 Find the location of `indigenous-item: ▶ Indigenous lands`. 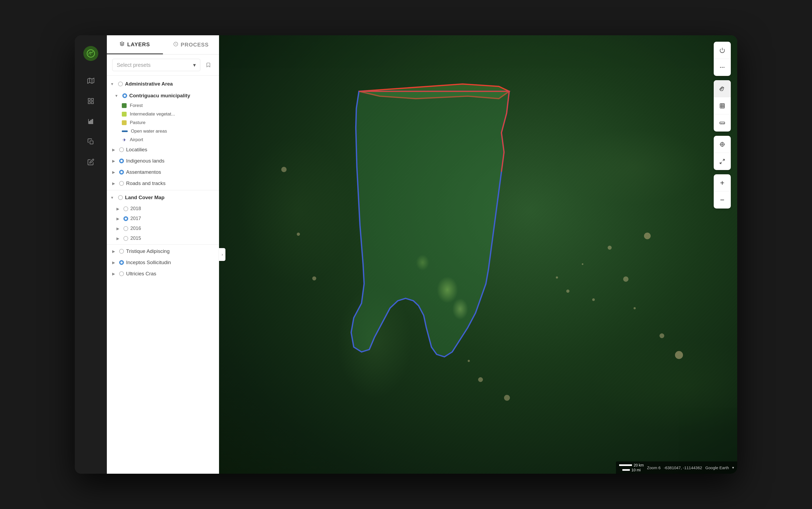

indigenous-item: ▶ Indigenous lands is located at coordinates (163, 161).